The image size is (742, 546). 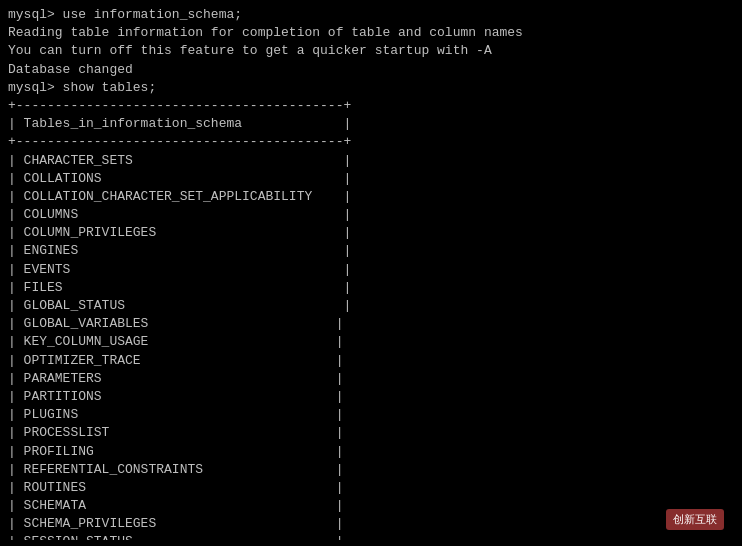 I want to click on terminal-line-row5: | COLUMN_PRIVILEGES |, so click(x=371, y=233).